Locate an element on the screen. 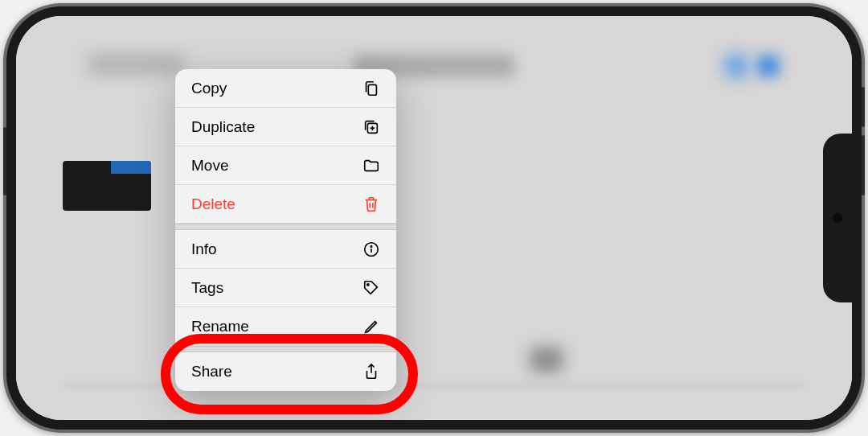 The image size is (868, 436). rename-menu-item: Rename is located at coordinates (286, 327).